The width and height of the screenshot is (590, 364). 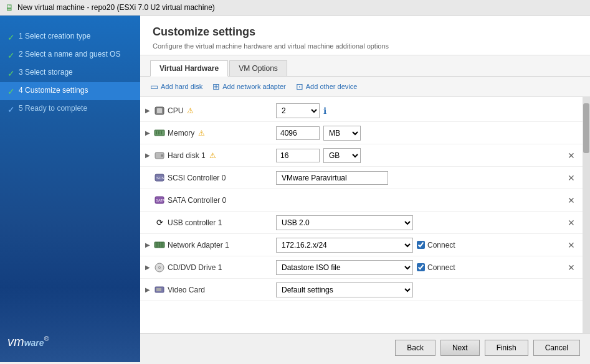 What do you see at coordinates (345, 245) in the screenshot?
I see `network-dropdown: 172.16.2.x/24` at bounding box center [345, 245].